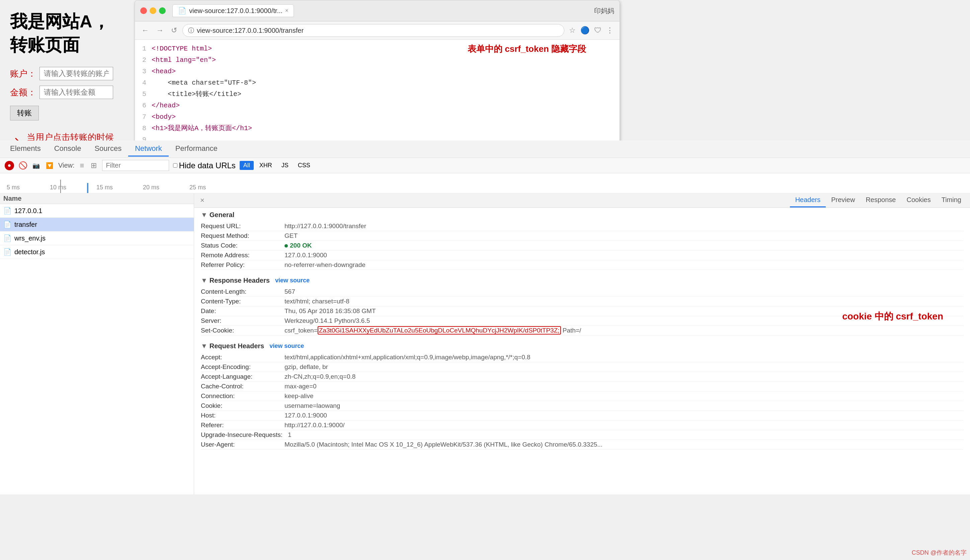 The width and height of the screenshot is (970, 560). Describe the element at coordinates (624, 367) in the screenshot. I see `detail-row-value: gzip, deflate, br` at that location.